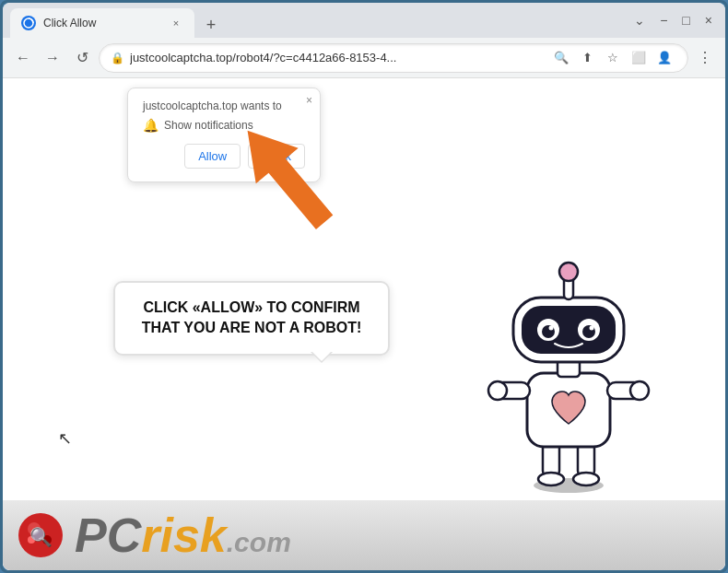 The image size is (728, 573). What do you see at coordinates (211, 25) in the screenshot?
I see `new-tab-button: +` at bounding box center [211, 25].